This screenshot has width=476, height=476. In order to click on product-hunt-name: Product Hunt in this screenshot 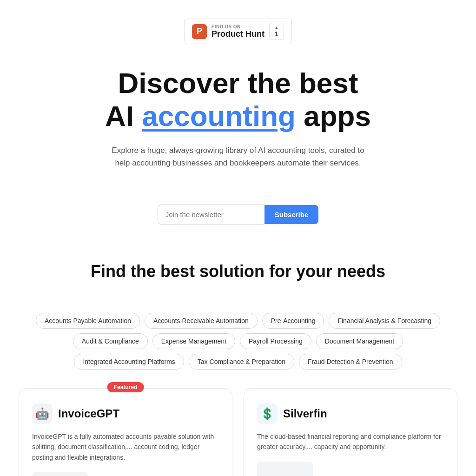, I will do `click(238, 34)`.